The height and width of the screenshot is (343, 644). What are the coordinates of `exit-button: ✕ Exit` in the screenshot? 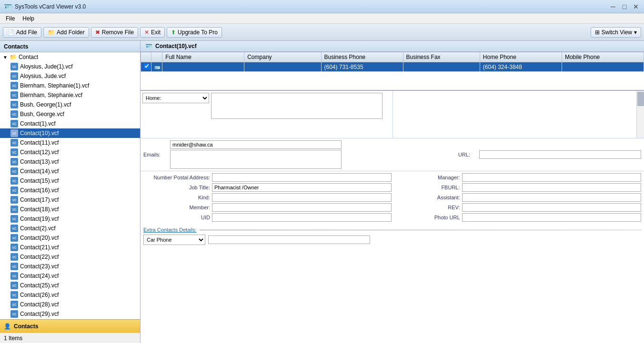 It's located at (152, 32).